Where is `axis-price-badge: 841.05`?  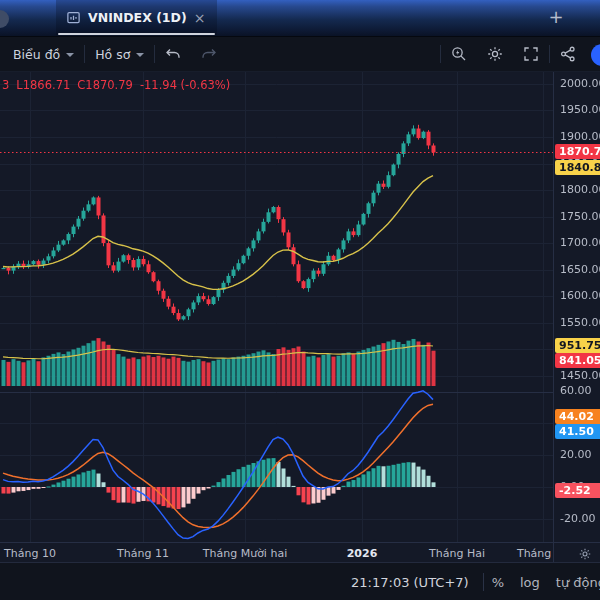 axis-price-badge: 841.05 is located at coordinates (578, 360).